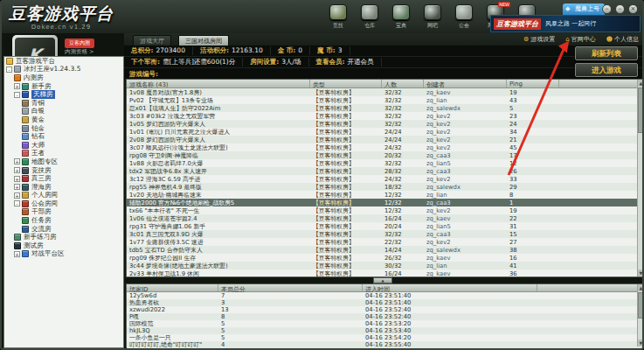 This screenshot has width=644, height=350. I want to click on player-row: 热血勇者砍304-16 23:51:40, so click(384, 303).